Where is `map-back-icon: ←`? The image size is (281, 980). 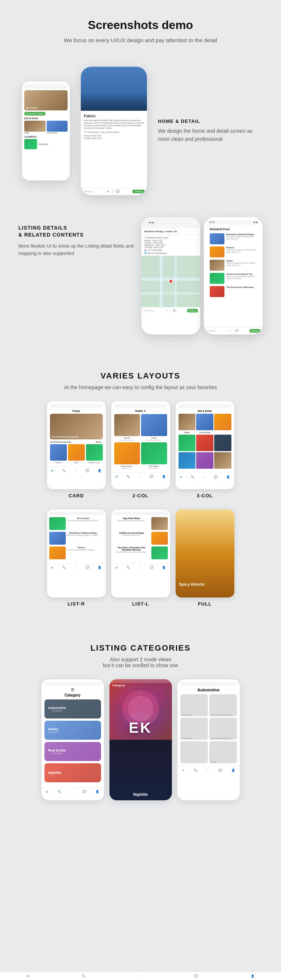
map-back-icon: ← is located at coordinates (145, 222).